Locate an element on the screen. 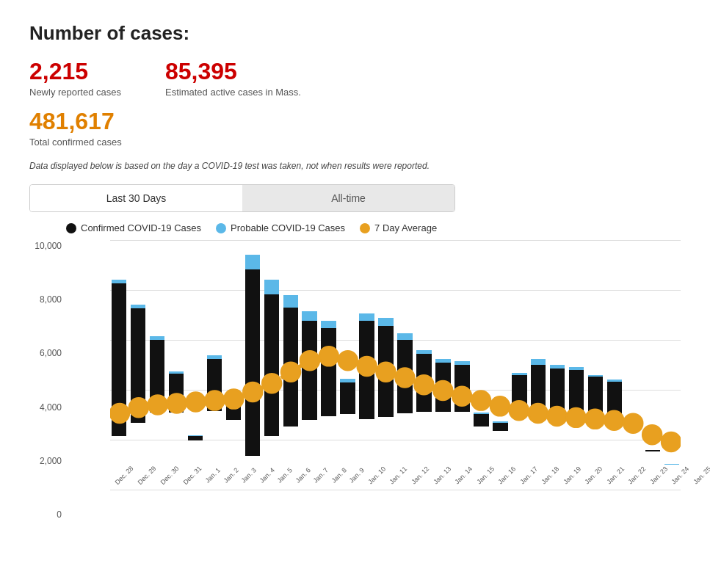 The height and width of the screenshot is (588, 710). legend-avg: 7 Day Average is located at coordinates (398, 228).